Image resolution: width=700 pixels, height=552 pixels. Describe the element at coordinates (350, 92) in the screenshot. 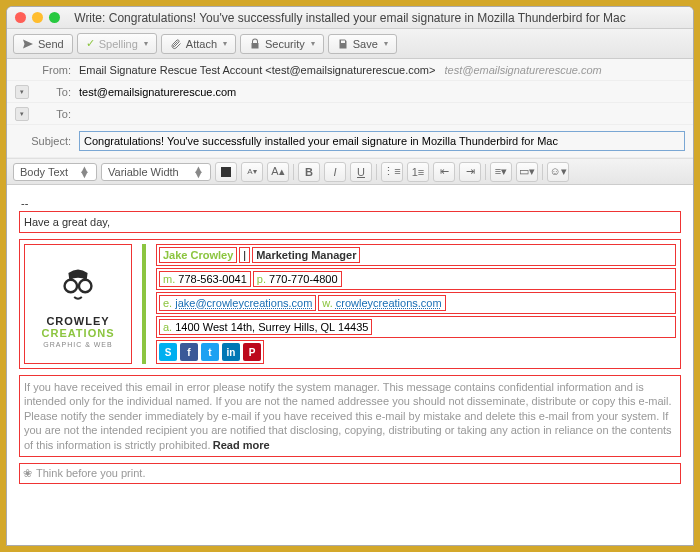

I see `to-row: ▾ To:` at that location.